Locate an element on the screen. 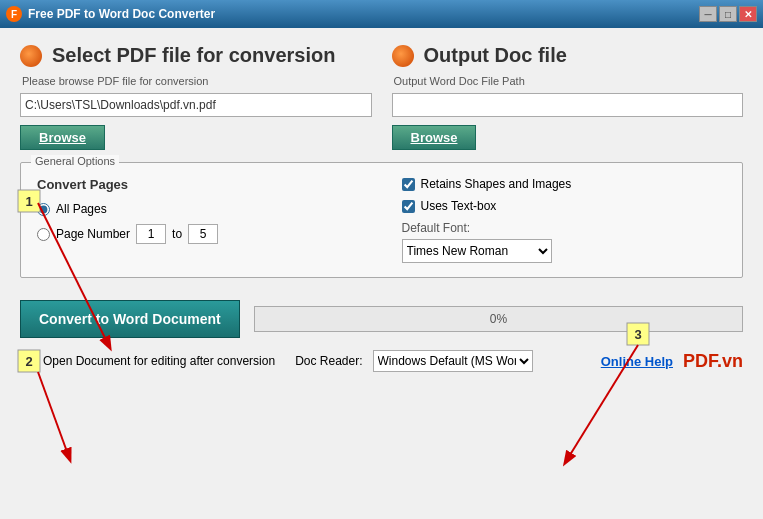 The image size is (763, 519). uses-textbox-label: Uses Text-box is located at coordinates (459, 206).